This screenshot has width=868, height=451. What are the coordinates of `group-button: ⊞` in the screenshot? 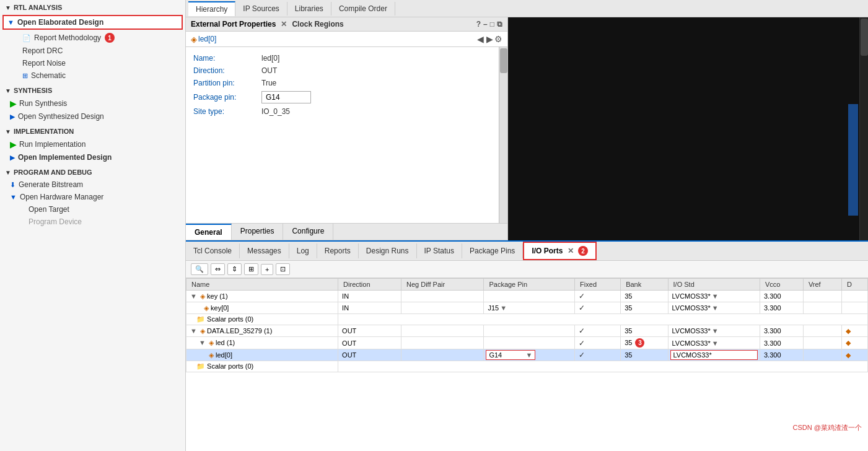 It's located at (252, 269).